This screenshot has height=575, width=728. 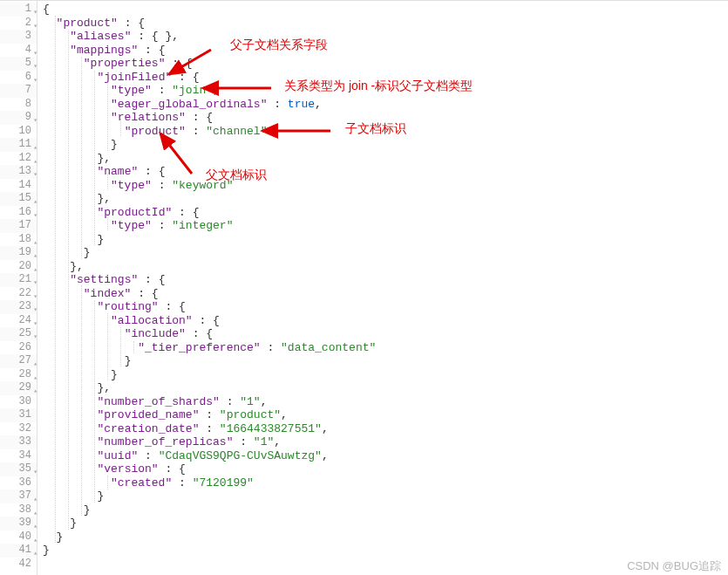 I want to click on annotation-parent-child-field: 父子文档关系字段, so click(x=279, y=45).